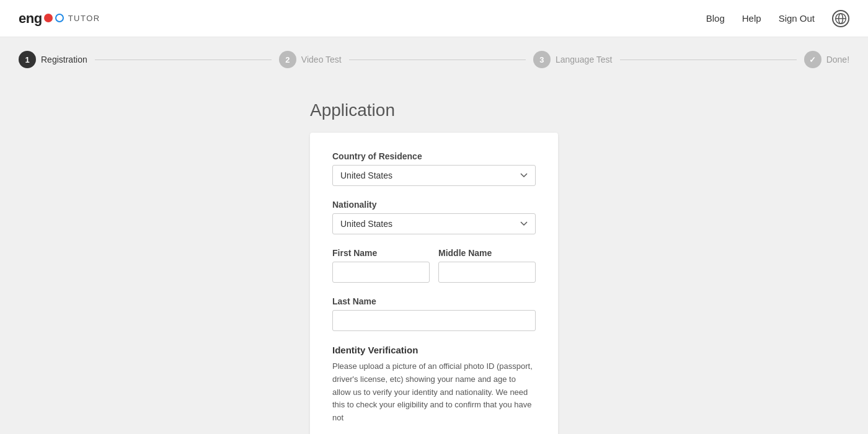 The height and width of the screenshot is (434, 868). What do you see at coordinates (381, 272) in the screenshot?
I see `first-name-input` at bounding box center [381, 272].